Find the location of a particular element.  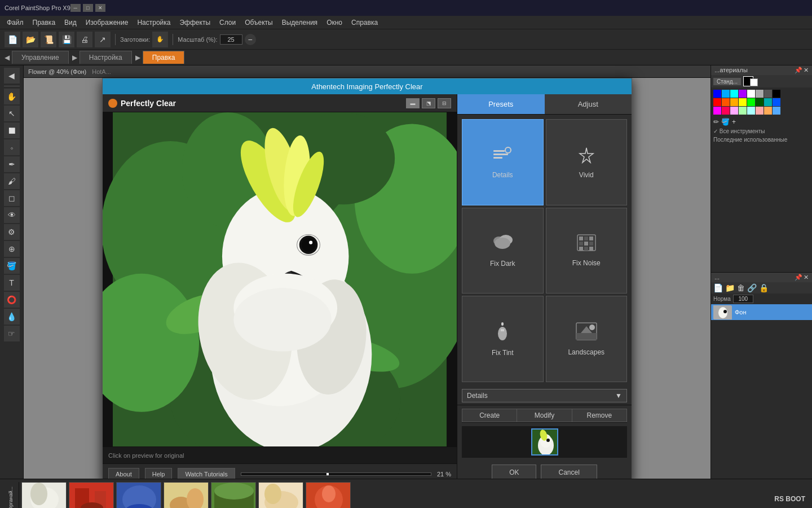

menu-image: Изображение is located at coordinates (107, 23).